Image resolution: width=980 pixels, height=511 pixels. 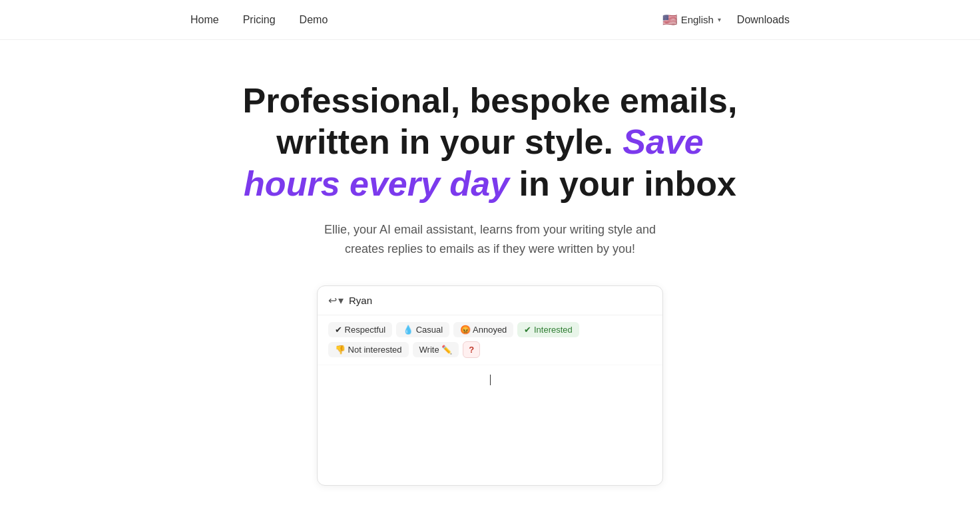 What do you see at coordinates (548, 330) in the screenshot?
I see `tone-interested: ✔ Interested` at bounding box center [548, 330].